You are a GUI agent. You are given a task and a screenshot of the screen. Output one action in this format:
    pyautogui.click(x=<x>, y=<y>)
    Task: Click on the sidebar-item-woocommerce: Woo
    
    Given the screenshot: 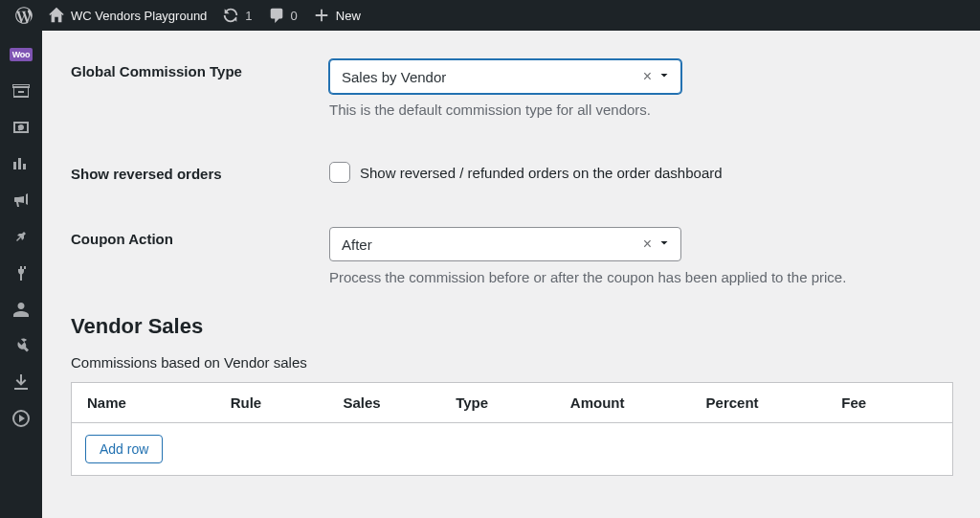 What is the action you would take?
    pyautogui.click(x=21, y=55)
    